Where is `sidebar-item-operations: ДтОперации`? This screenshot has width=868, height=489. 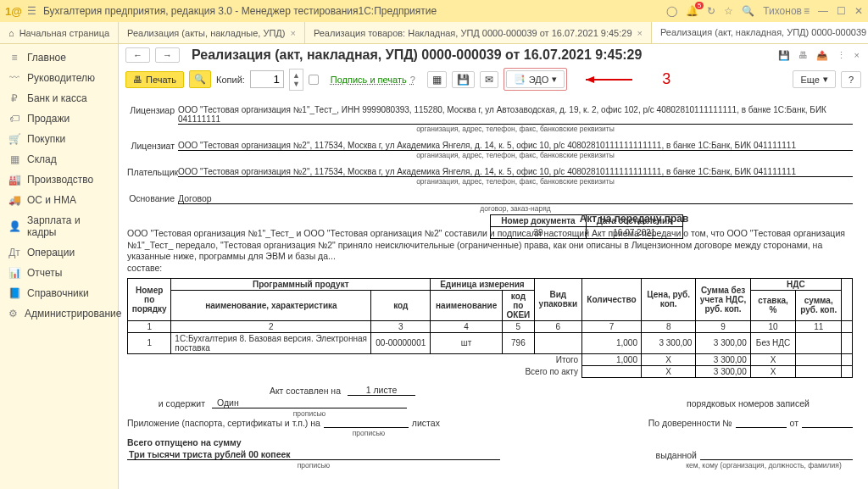 sidebar-item-operations: ДтОперации is located at coordinates (59, 253).